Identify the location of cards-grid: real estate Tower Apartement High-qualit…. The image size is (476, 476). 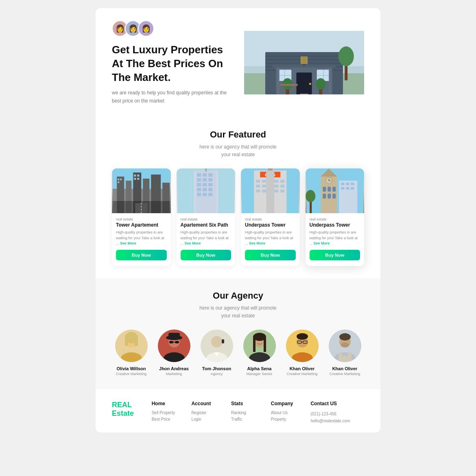
(238, 217).